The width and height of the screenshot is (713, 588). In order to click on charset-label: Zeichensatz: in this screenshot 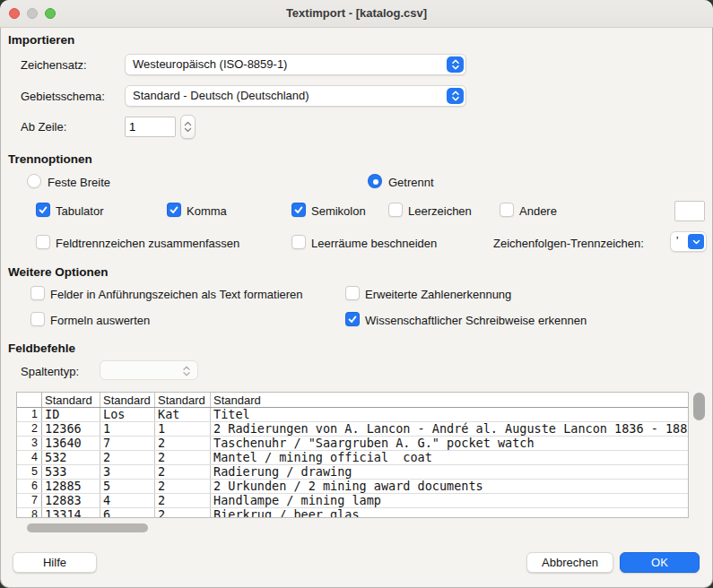, I will do `click(54, 65)`.